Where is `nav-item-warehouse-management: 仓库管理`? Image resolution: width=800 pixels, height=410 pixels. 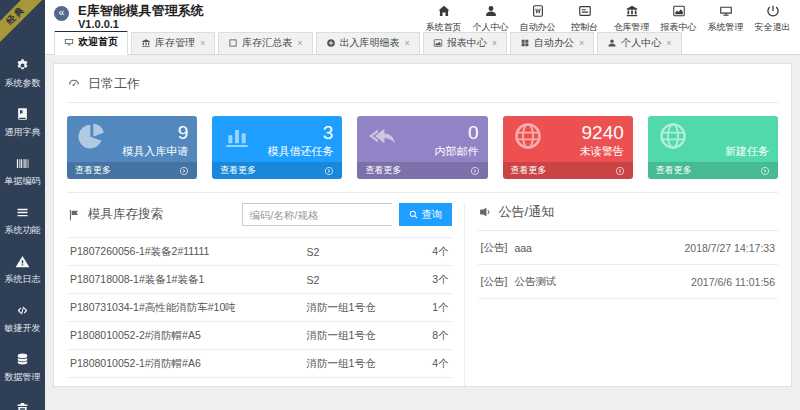
nav-item-warehouse-management: 仓库管理 is located at coordinates (632, 19).